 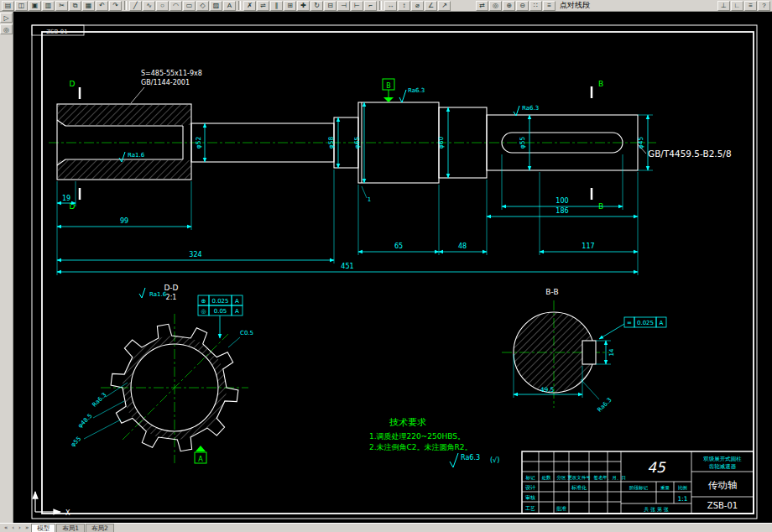 What do you see at coordinates (171, 74) in the screenshot?
I see `spline-note-line1: S=485-55x11-9x8` at bounding box center [171, 74].